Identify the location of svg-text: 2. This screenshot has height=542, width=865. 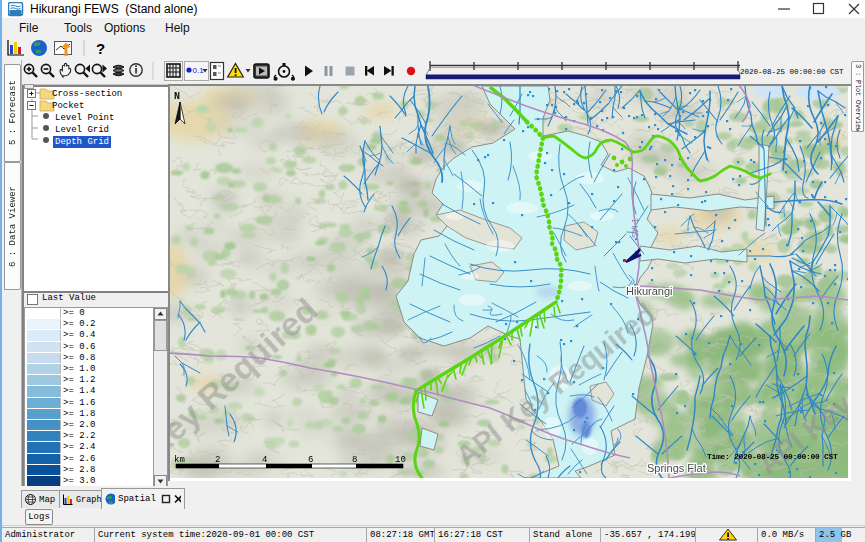
(218, 460).